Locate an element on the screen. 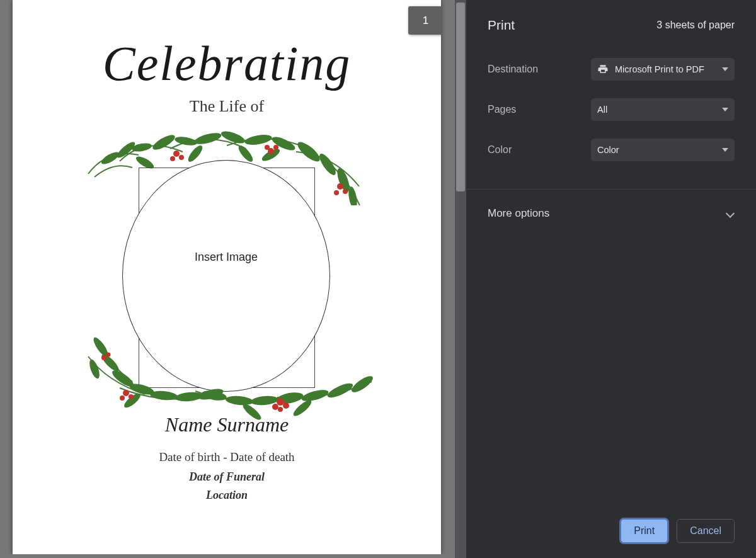 This screenshot has width=756, height=558. sheet-count: 3 sheets of paper is located at coordinates (696, 25).